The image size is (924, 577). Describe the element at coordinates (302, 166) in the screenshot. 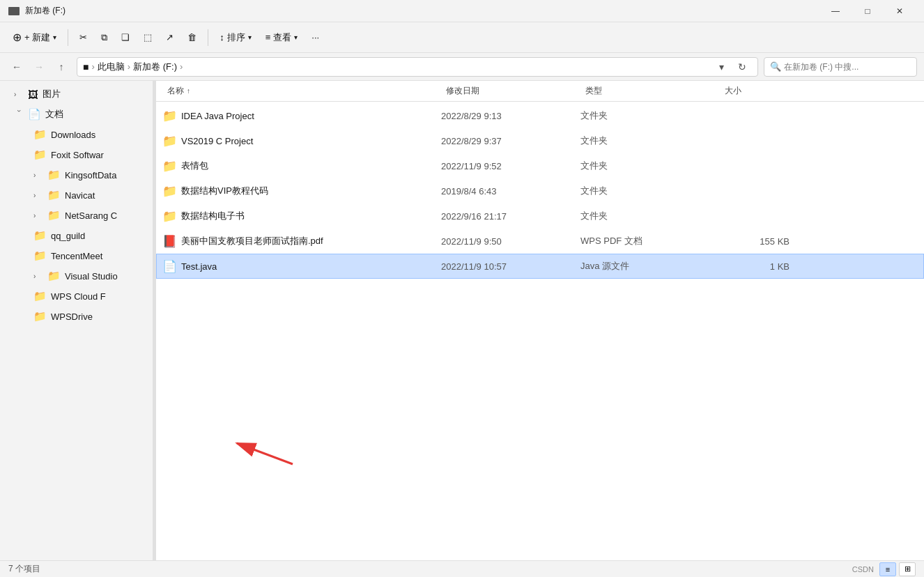

I see `file-name-cell: 📁 表情包` at that location.